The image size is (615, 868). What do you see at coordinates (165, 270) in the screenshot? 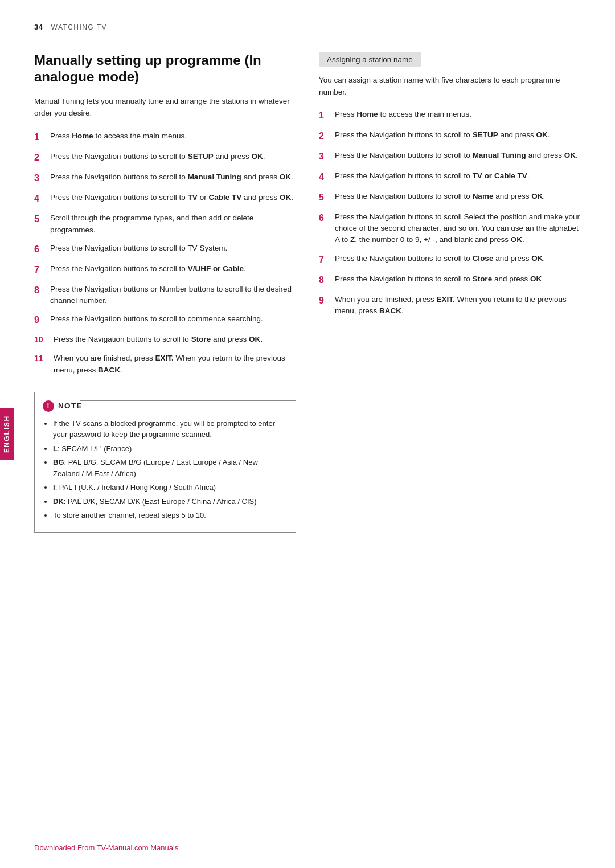
I see `left-step-7: 7 Press the Navigation buttons to scroll…` at bounding box center [165, 270].